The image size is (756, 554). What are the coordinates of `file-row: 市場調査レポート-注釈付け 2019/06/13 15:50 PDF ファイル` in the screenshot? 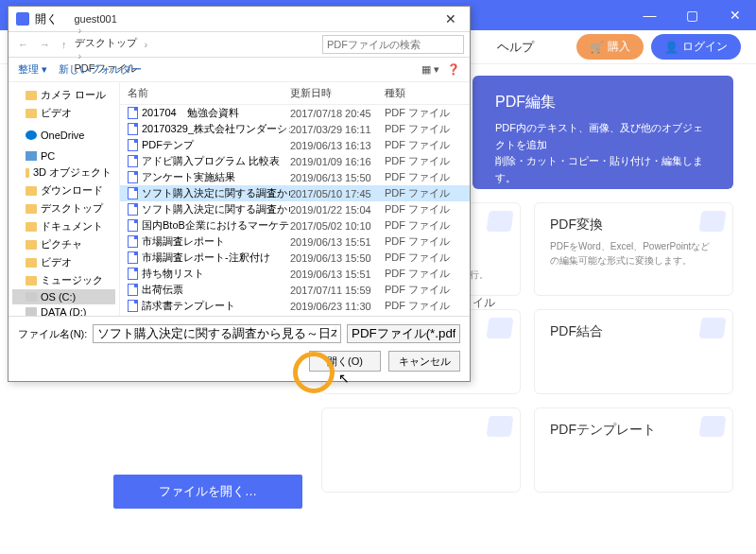 It's located at (295, 257).